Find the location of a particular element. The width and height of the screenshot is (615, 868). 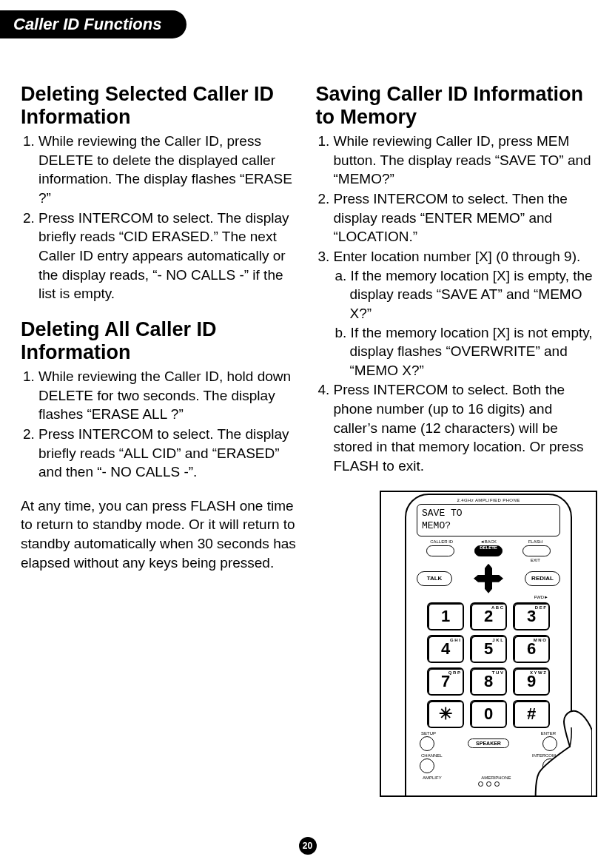

label-setup: SETUP is located at coordinates (429, 733).